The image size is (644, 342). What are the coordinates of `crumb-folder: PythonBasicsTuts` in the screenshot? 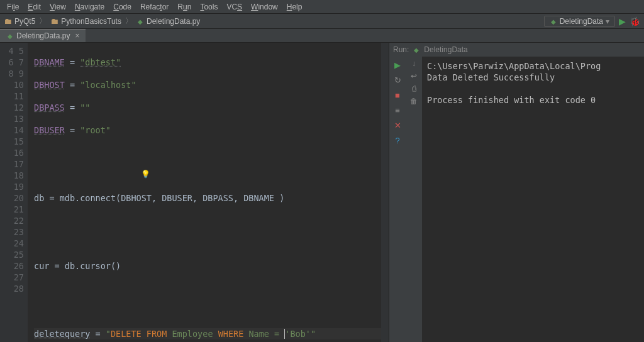 It's located at (91, 21).